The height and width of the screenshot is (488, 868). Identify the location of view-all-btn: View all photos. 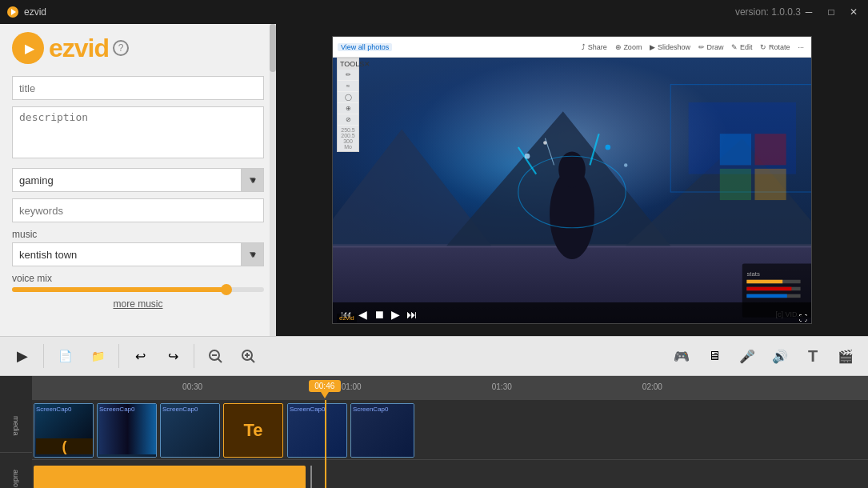
(365, 47).